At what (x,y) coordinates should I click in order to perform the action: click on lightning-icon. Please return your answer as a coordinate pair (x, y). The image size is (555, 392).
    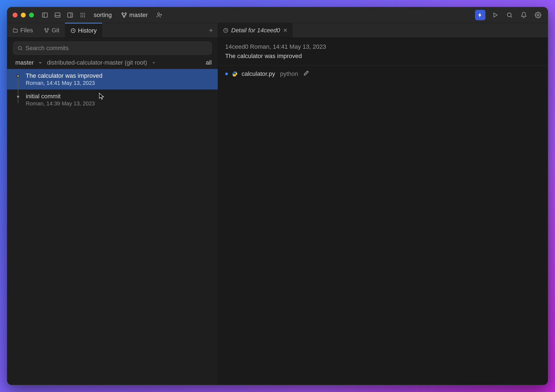
    Looking at the image, I should click on (480, 15).